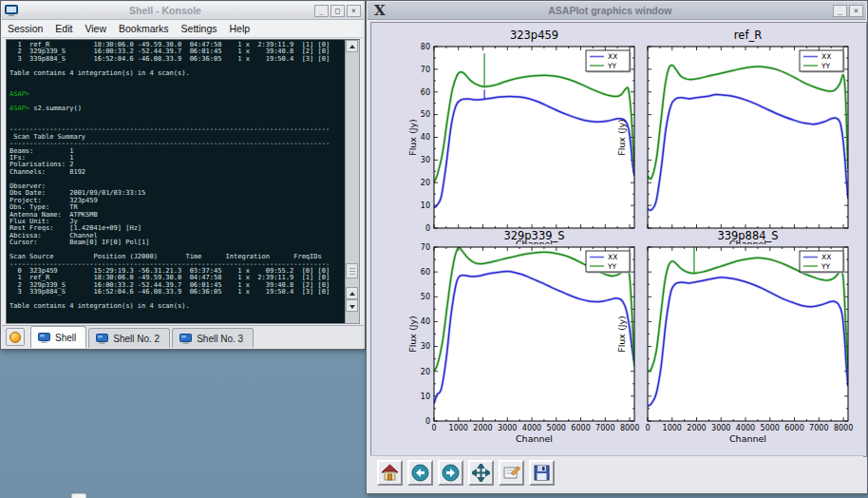 The height and width of the screenshot is (498, 868). Describe the element at coordinates (25, 29) in the screenshot. I see `menu-item-session: Session` at that location.